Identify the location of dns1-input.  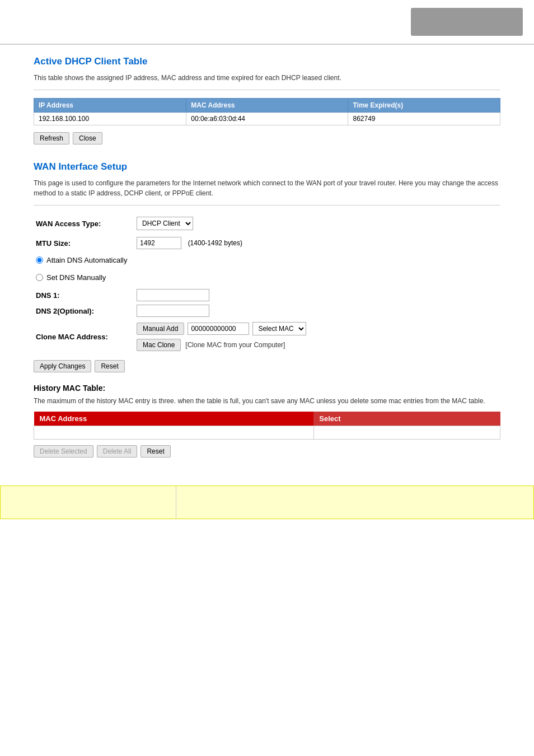
(173, 295).